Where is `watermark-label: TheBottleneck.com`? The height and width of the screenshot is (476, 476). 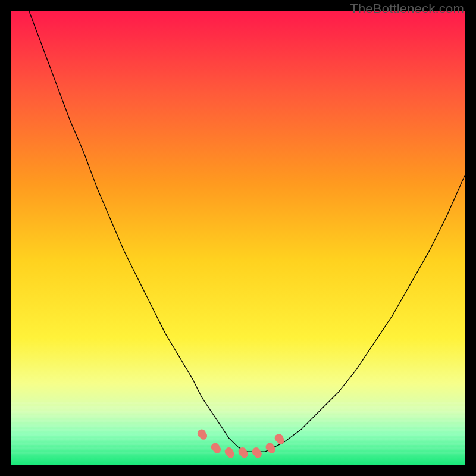 watermark-label: TheBottleneck.com is located at coordinates (407, 9).